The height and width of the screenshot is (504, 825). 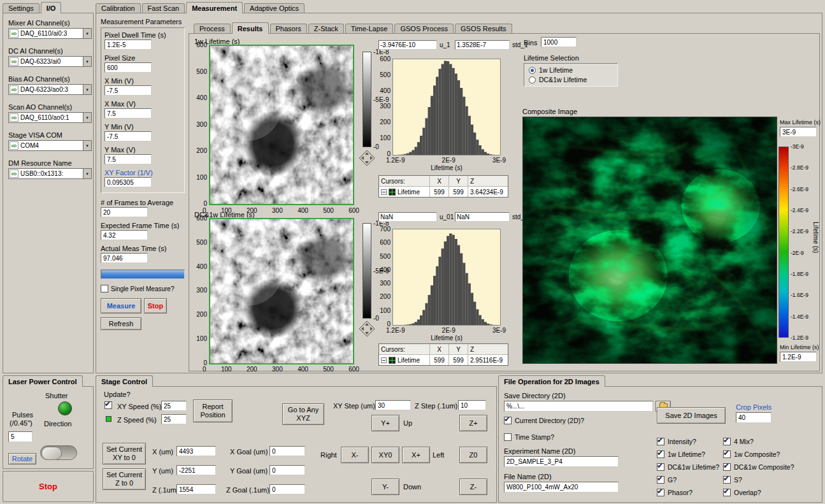 I want to click on tab-results: Results, so click(x=250, y=28).